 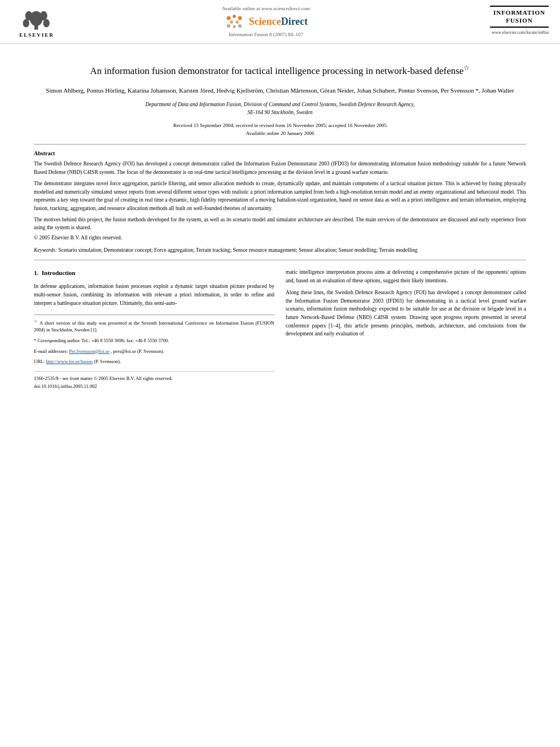 What do you see at coordinates (280, 250) in the screenshot?
I see `keywords: Keywords: Scenario simulation; Demonstra…` at bounding box center [280, 250].